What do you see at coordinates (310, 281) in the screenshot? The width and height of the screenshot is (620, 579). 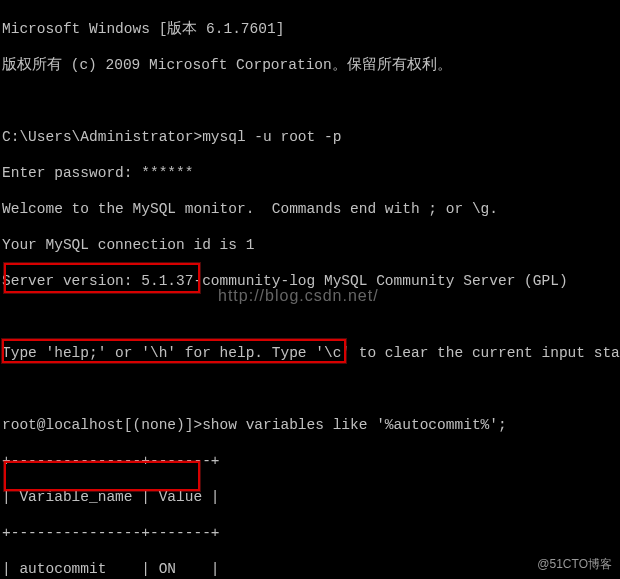 I see `server-version-line: Server version: 5.1.37-community-log MyS…` at bounding box center [310, 281].